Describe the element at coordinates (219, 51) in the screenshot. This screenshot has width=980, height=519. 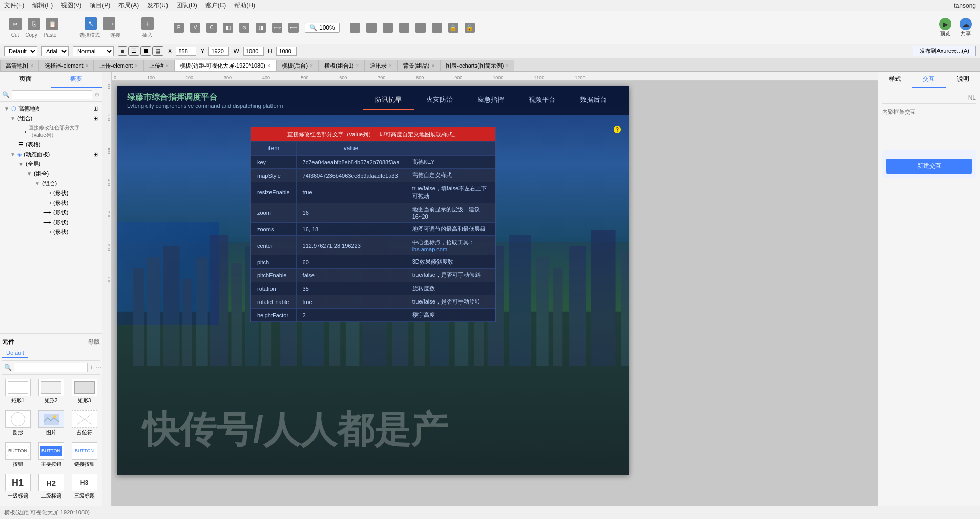
I see `y-input` at that location.